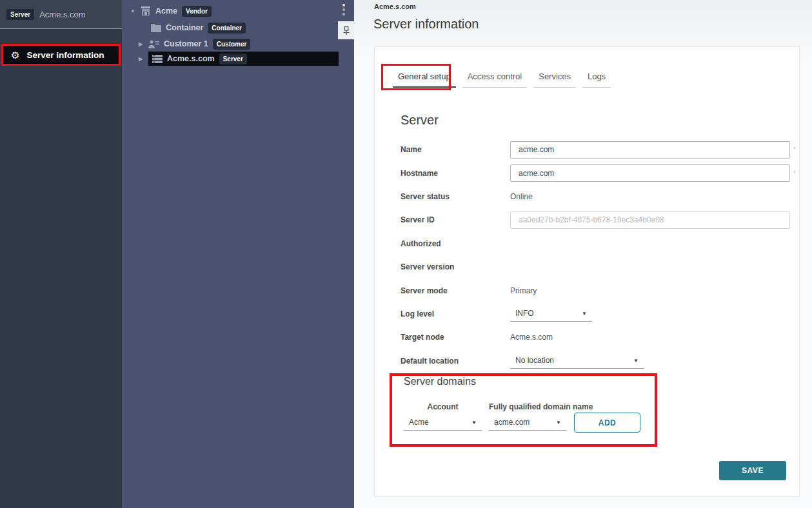 This screenshot has height=508, width=812. I want to click on sidebar-header: Server Acme.s.com, so click(61, 14).